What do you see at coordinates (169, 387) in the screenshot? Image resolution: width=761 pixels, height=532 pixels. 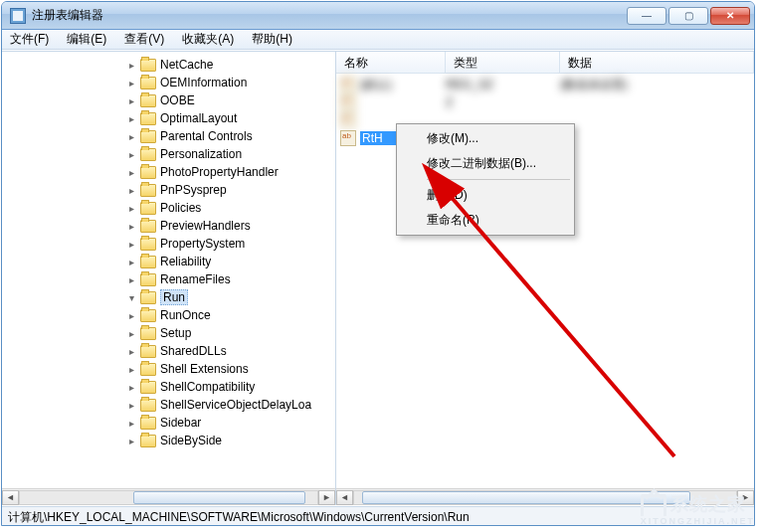 I see `tree-item-shellcompatibility: ▸ShellCompatibility` at bounding box center [169, 387].